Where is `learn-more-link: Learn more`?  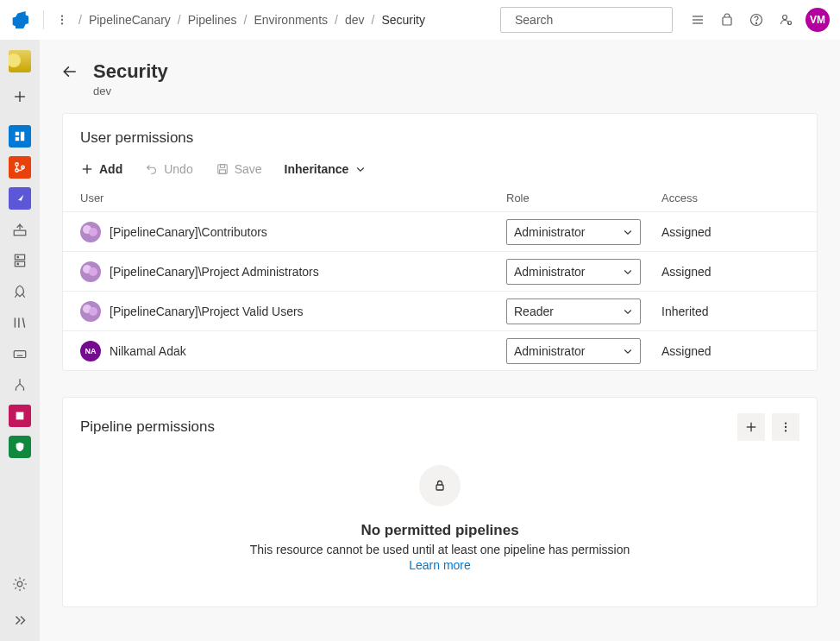 learn-more-link: Learn more is located at coordinates (440, 565).